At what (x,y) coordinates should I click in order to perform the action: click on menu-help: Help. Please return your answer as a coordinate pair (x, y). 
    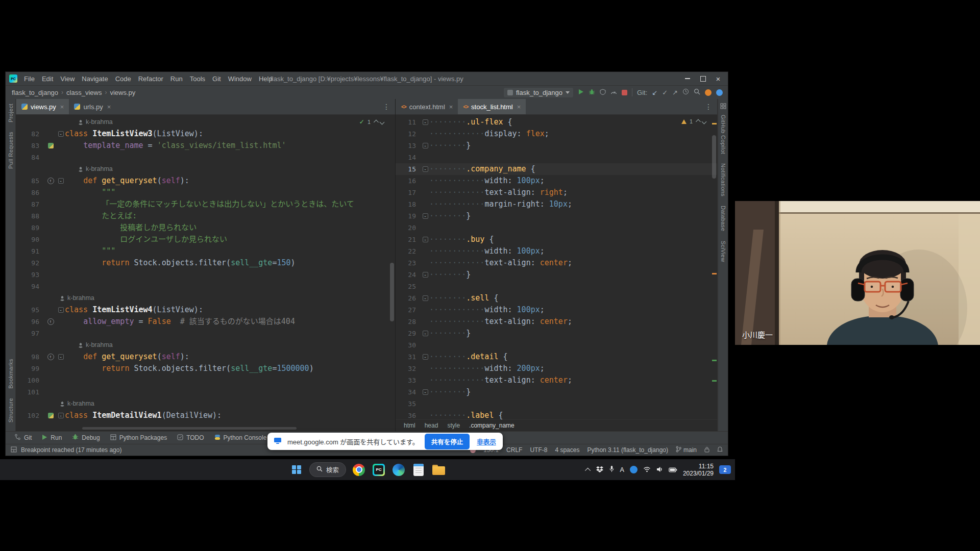
    Looking at the image, I should click on (265, 79).